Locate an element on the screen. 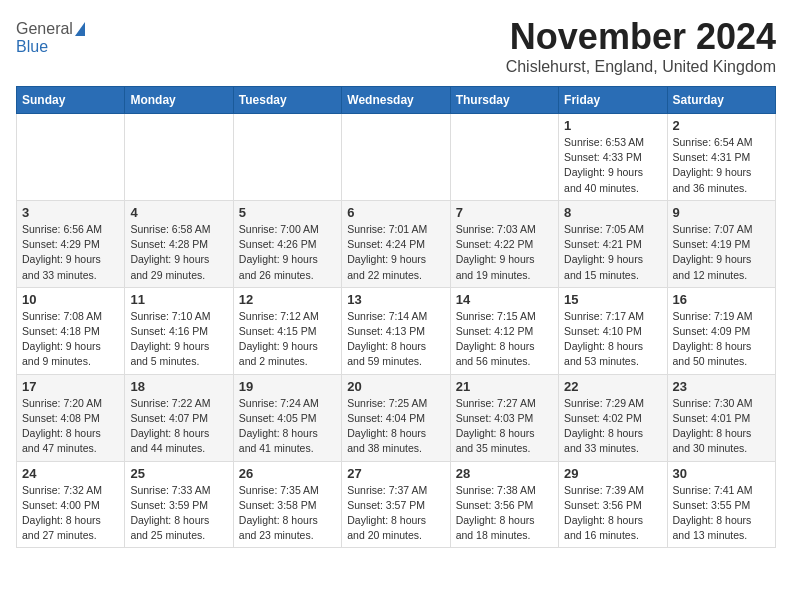 This screenshot has width=792, height=612. day-number: 17 is located at coordinates (70, 386).